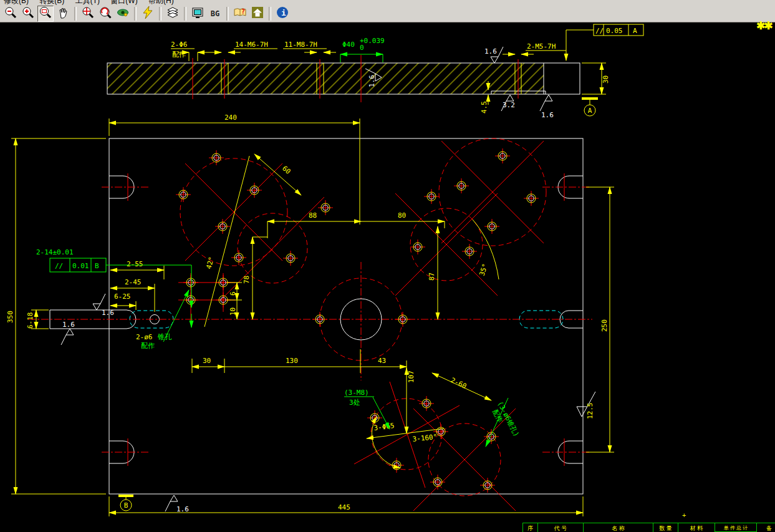 Image resolution: width=775 pixels, height=532 pixels. What do you see at coordinates (11, 14) in the screenshot?
I see `zoom-out-button` at bounding box center [11, 14].